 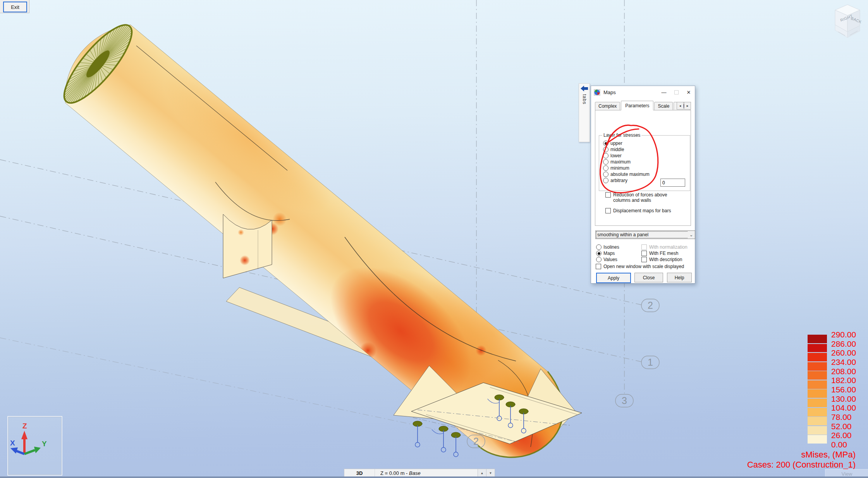 I want to click on legend-value: 104.00, so click(x=844, y=408).